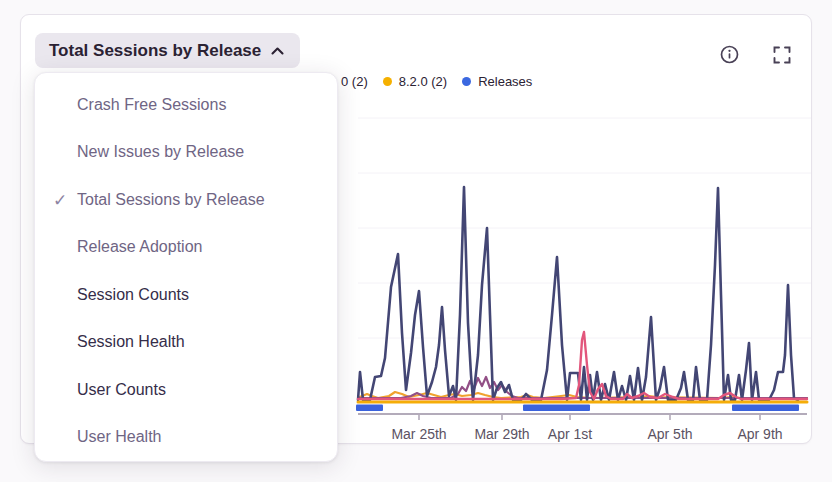 This screenshot has width=832, height=482. Describe the element at coordinates (186, 200) in the screenshot. I see `menu-item-total-sessions-by-release: ✓Total Sessions by Release` at that location.